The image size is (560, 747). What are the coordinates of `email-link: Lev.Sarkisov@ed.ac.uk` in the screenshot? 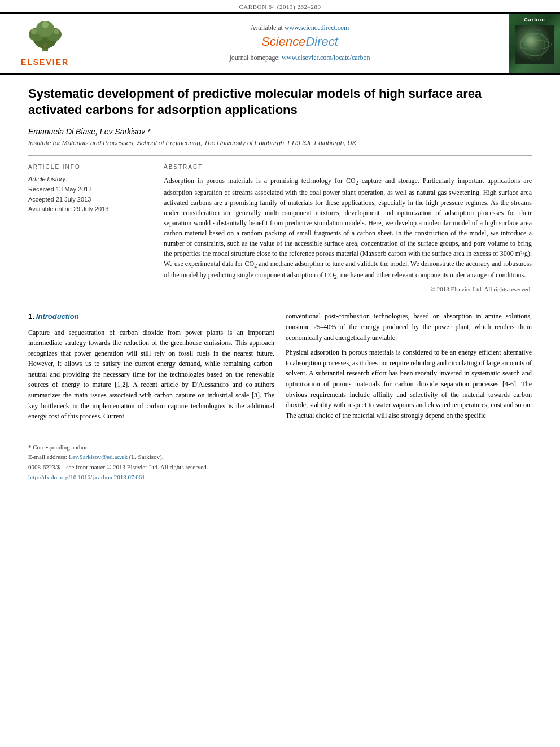 It's located at (98, 457).